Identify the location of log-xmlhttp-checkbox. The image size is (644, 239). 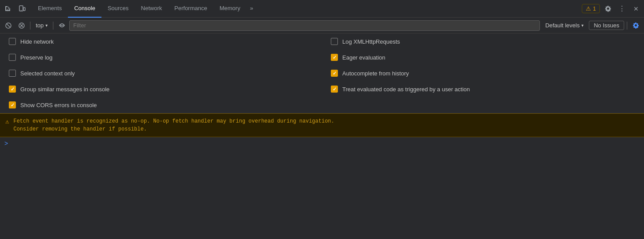
(334, 41).